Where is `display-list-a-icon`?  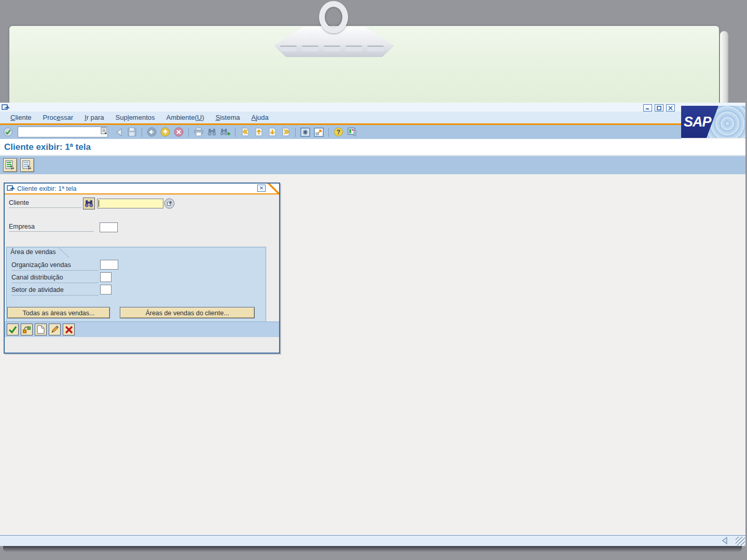
display-list-a-icon is located at coordinates (10, 165).